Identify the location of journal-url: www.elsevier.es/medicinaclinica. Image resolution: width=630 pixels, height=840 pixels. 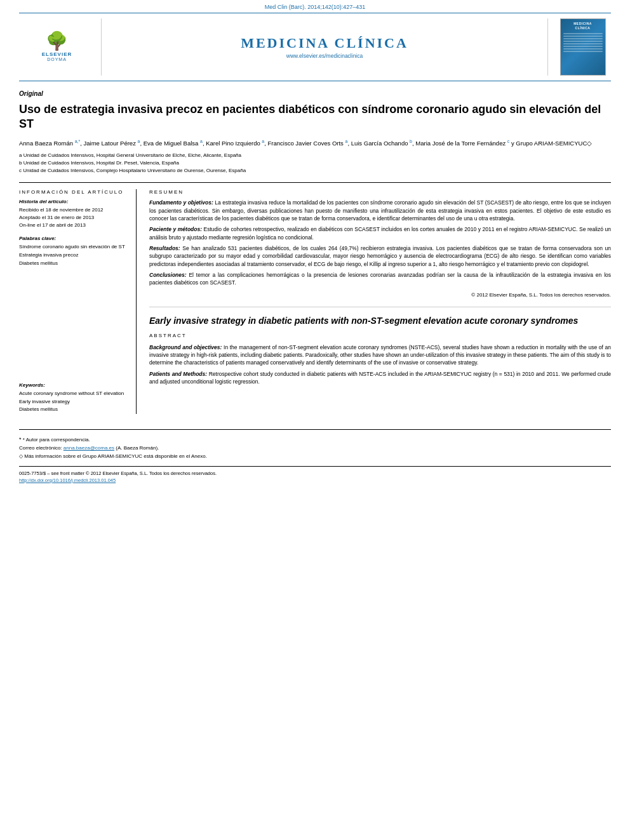
(325, 56).